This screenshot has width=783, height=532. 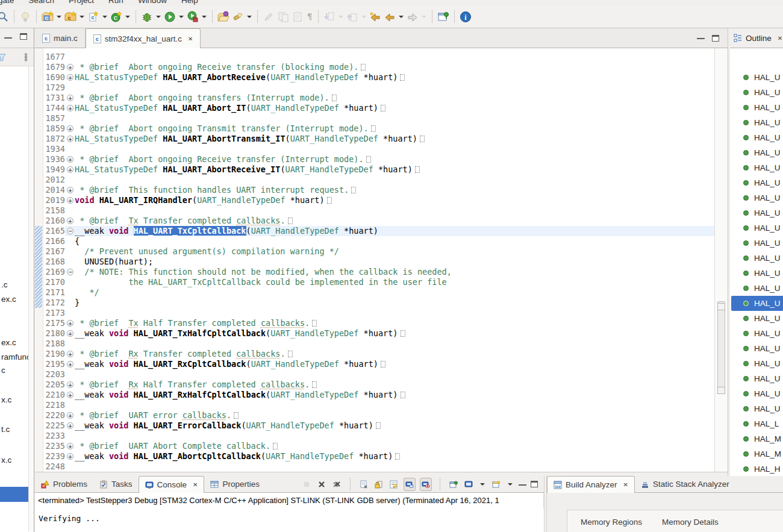 What do you see at coordinates (375, 139) in the screenshot?
I see `code-line-1872: 1872+HAL_StatusTypeDef HAL_UART_AbortTra…` at bounding box center [375, 139].